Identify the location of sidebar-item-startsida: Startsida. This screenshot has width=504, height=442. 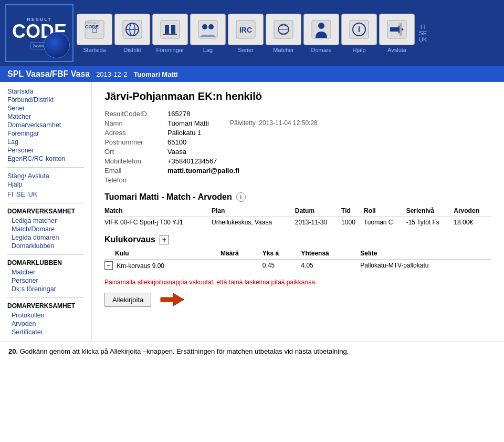
(46, 91).